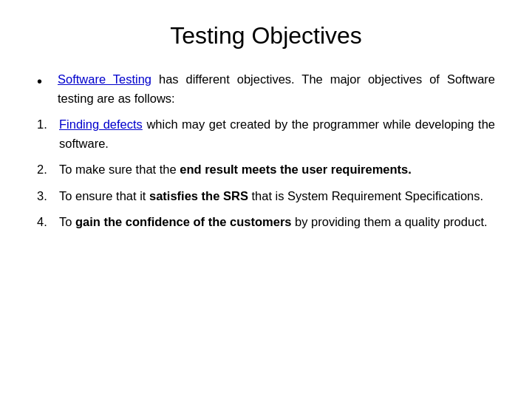 This screenshot has height=399, width=532. What do you see at coordinates (266, 35) in the screenshot?
I see `page-title: Testing Objectives` at bounding box center [266, 35].